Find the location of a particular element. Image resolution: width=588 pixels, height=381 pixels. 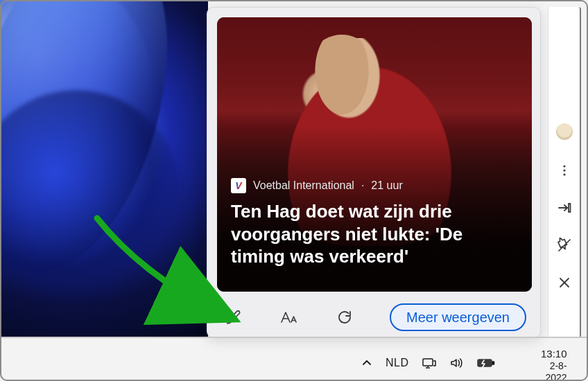

news-card-meta: V Voetbal International · 21 uur is located at coordinates (374, 186).